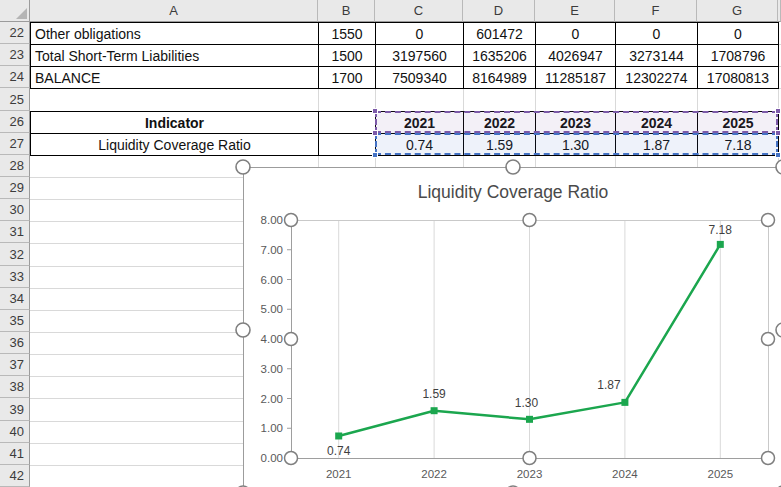 This screenshot has height=487, width=781. Describe the element at coordinates (15, 321) in the screenshot. I see `row-header-35: 35` at that location.